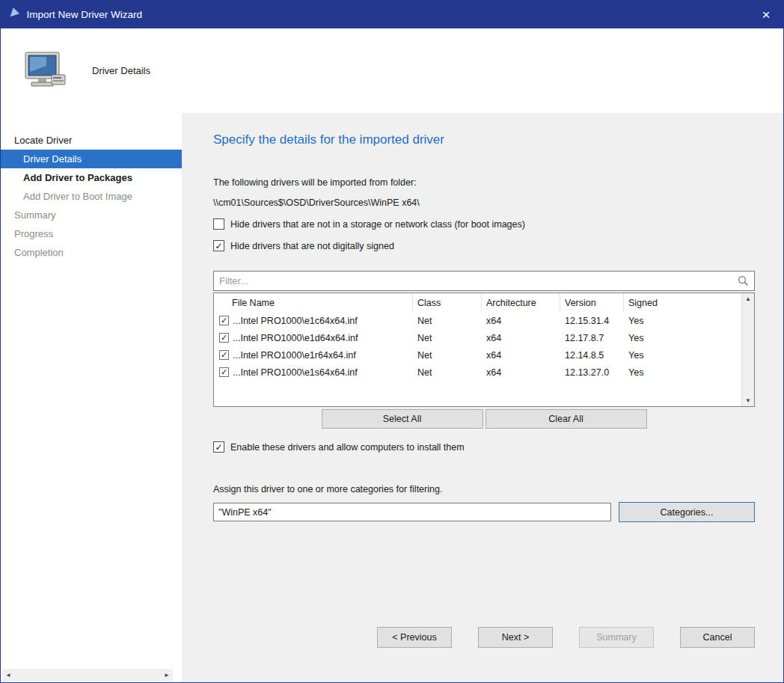  I want to click on wizard-dart-icon: ▶, so click(13, 15).